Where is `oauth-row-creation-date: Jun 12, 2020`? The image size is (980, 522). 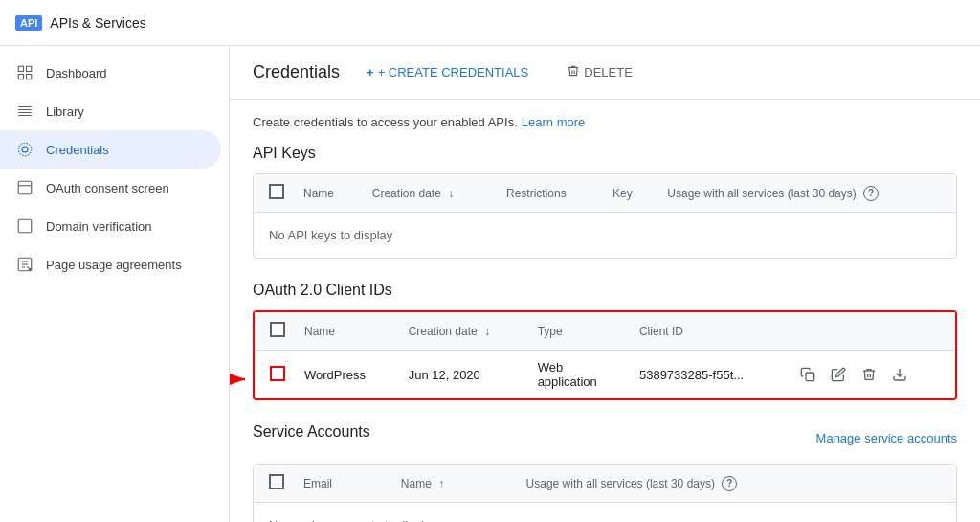 oauth-row-creation-date: Jun 12, 2020 is located at coordinates (461, 375).